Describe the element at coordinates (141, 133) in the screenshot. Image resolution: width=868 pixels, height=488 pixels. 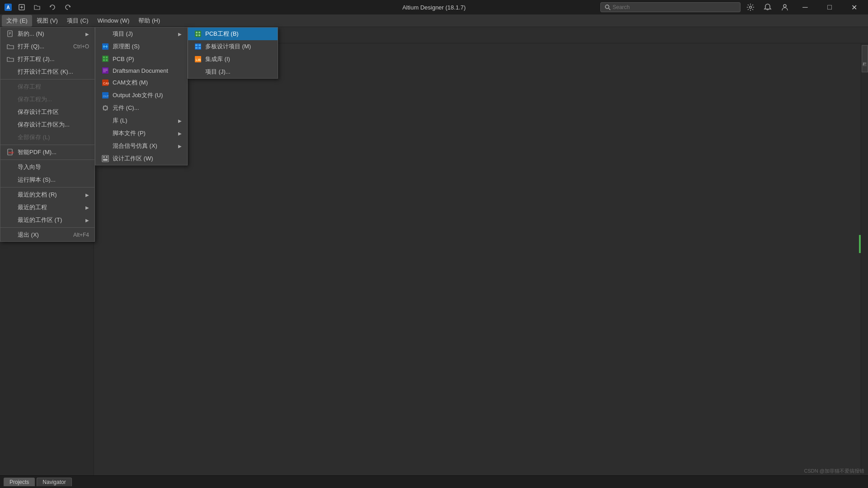
I see `new-script: 脚本文件 (P) ▶` at that location.